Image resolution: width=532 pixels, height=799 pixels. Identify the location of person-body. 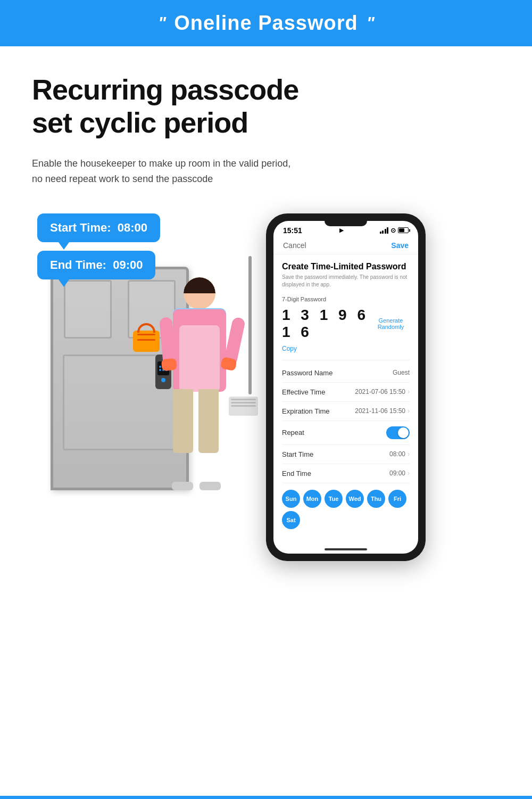
(200, 350).